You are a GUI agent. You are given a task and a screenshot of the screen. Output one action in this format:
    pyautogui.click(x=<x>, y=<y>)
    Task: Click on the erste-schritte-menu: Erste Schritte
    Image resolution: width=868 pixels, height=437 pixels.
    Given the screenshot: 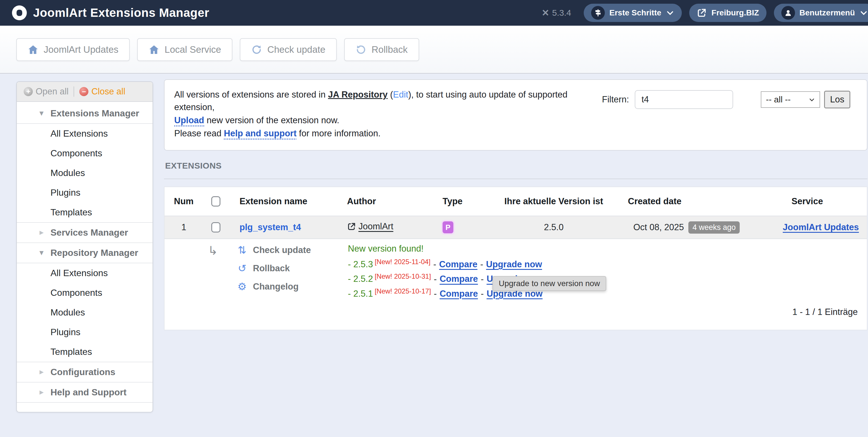 What is the action you would take?
    pyautogui.click(x=633, y=13)
    